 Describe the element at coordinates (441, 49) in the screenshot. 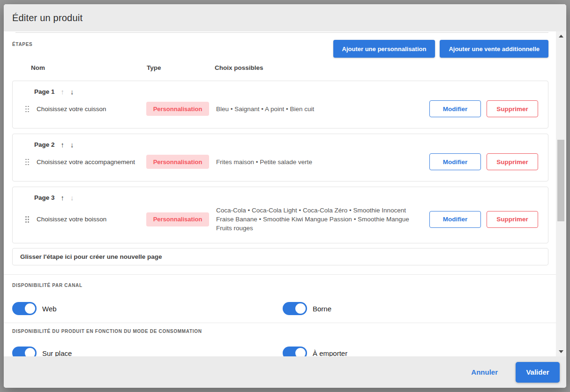

I see `steps-header-buttons: Ajouter une personnalisation Ajouter une…` at that location.